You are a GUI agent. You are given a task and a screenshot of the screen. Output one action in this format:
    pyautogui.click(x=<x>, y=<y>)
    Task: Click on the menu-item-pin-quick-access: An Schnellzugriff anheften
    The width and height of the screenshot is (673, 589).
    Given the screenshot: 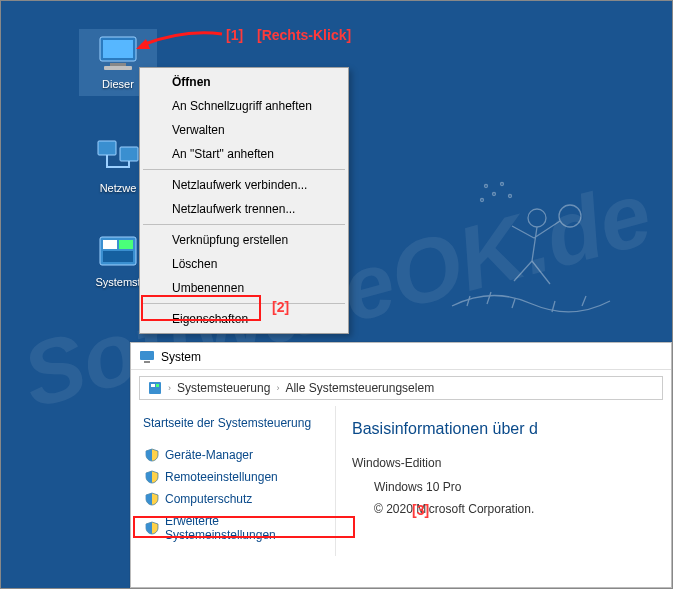 What is the action you would take?
    pyautogui.click(x=244, y=106)
    